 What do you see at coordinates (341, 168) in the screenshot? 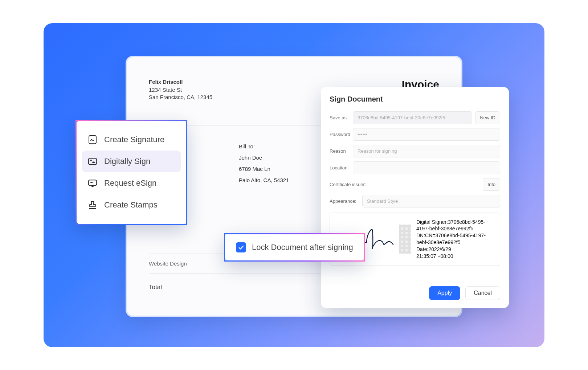
I see `label-location: Location` at bounding box center [341, 168].